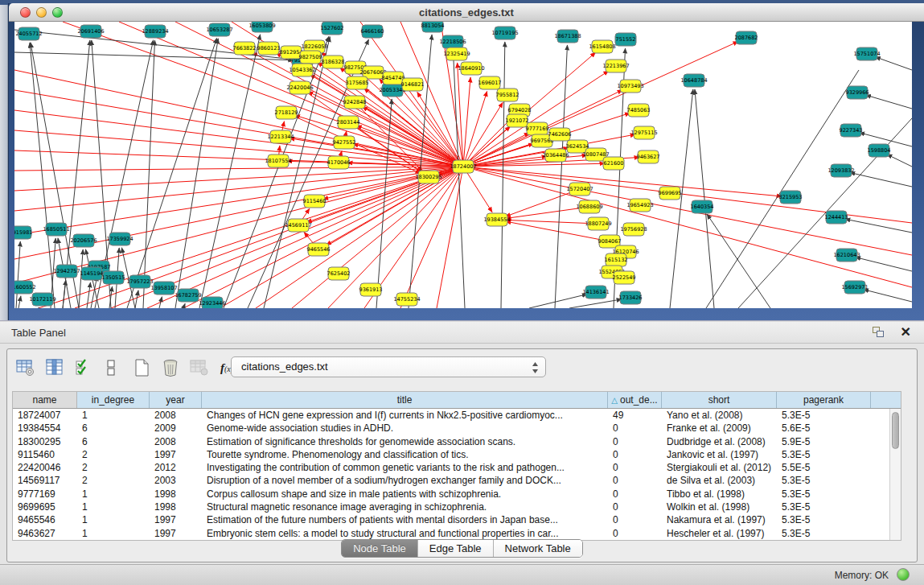  Describe the element at coordinates (746, 38) in the screenshot. I see `graph-node-label: 2087682` at that location.